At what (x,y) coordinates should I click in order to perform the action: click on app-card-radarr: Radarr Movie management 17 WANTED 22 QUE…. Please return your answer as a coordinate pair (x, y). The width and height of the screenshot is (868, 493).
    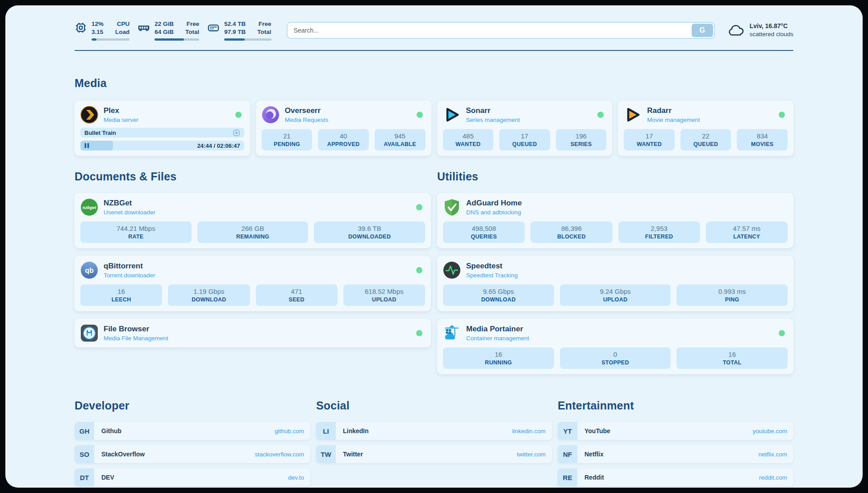
    Looking at the image, I should click on (705, 128).